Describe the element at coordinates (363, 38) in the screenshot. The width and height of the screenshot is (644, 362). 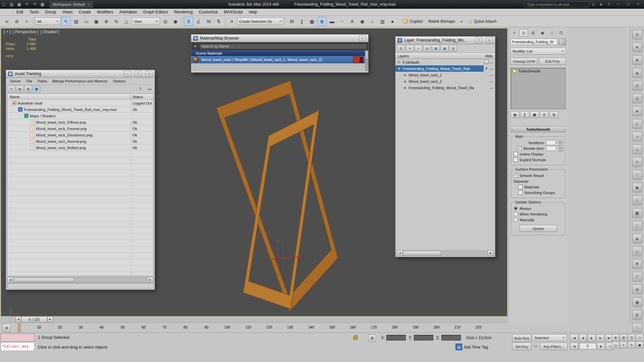
I see `close-icon: ×` at that location.